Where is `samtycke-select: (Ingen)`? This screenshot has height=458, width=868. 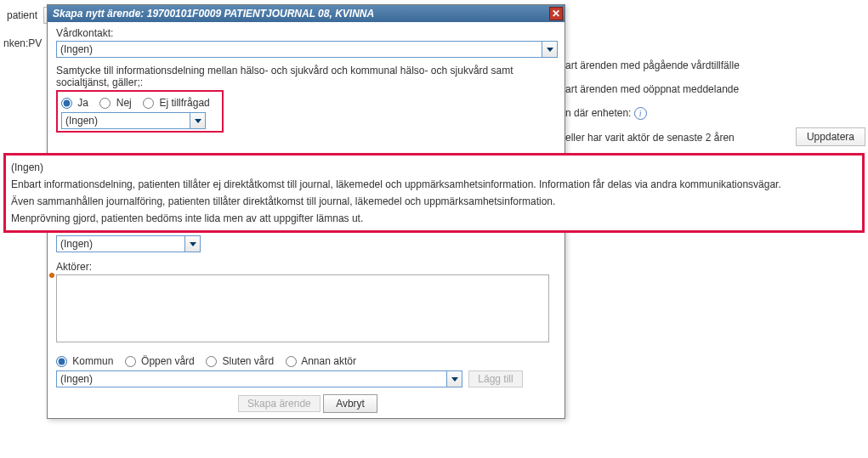
samtycke-select: (Ingen) is located at coordinates (133, 121).